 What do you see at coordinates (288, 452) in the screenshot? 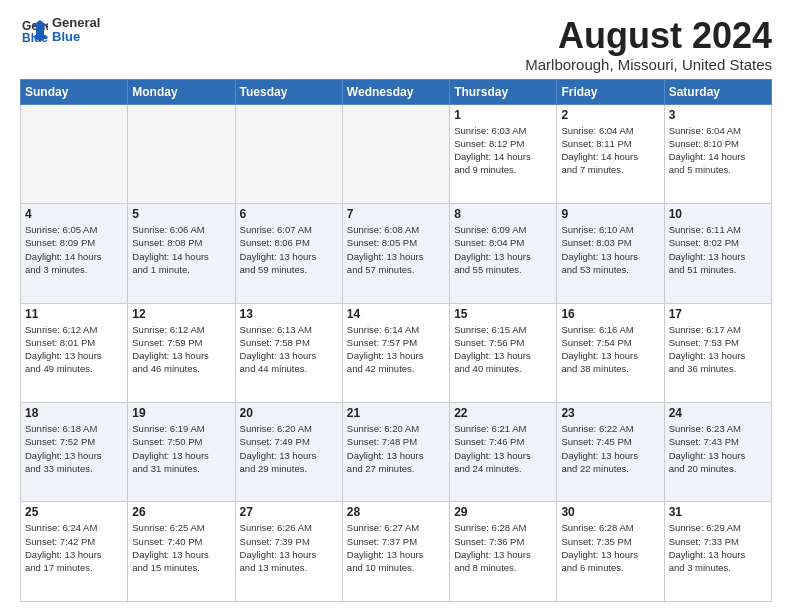
I see `calendar-cell: 20Sunrise: 6:20 AM Sunset: 7:49 PM Dayli…` at bounding box center [288, 452].